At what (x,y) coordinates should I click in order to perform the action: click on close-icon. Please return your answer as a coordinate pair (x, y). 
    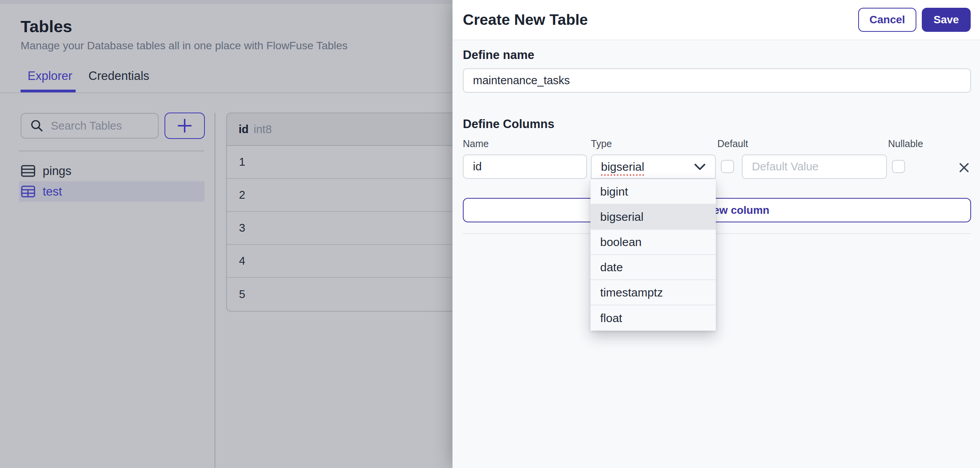
    Looking at the image, I should click on (964, 168).